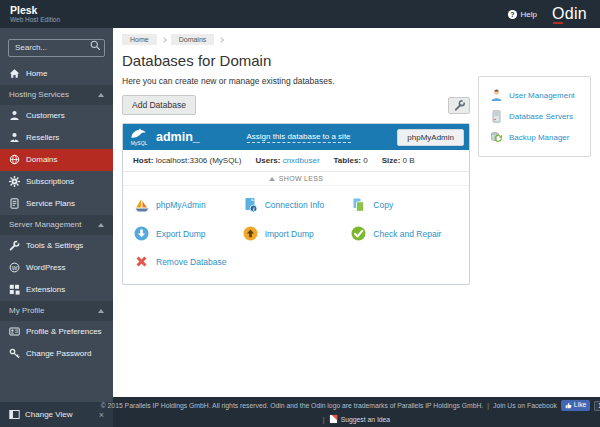 Image resolution: width=600 pixels, height=427 pixels. I want to click on users-info: Users: cnxdbuser, so click(288, 160).